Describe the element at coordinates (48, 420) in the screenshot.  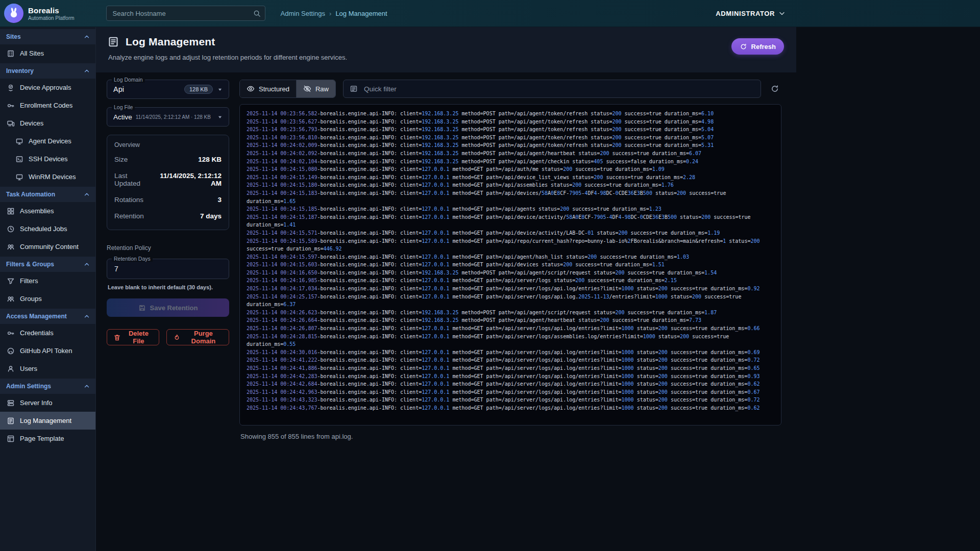
I see `sidebar-item-log-management: Log Management` at that location.